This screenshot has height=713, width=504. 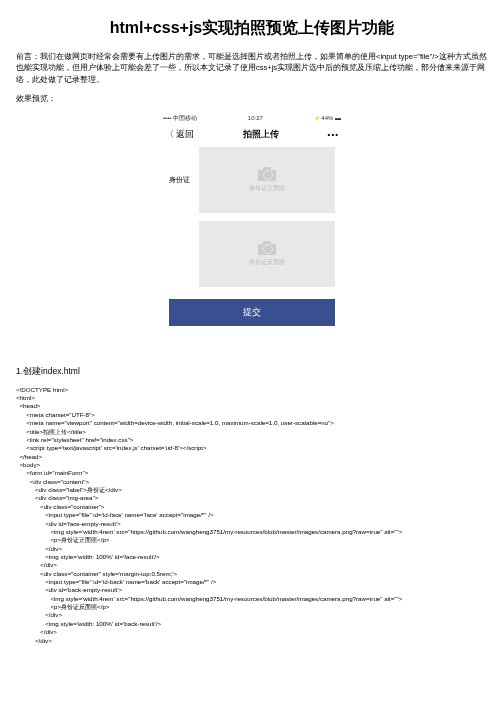 I want to click on id-label: 身份证, so click(x=181, y=180).